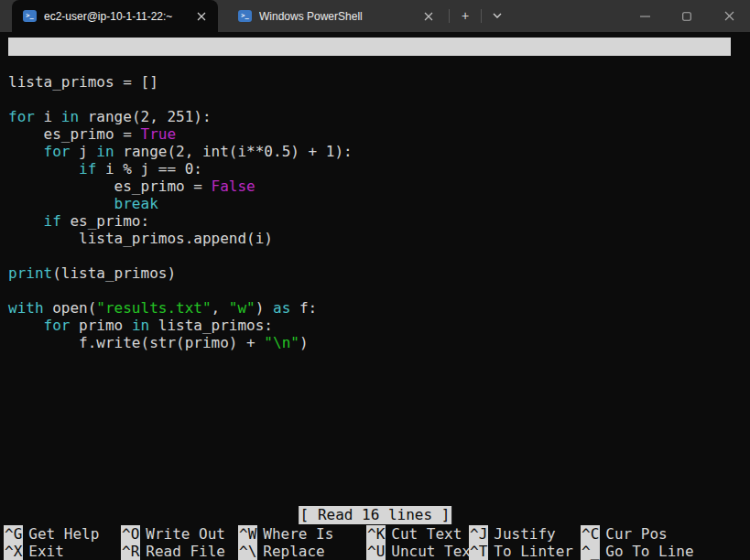  What do you see at coordinates (478, 534) in the screenshot?
I see `shortcut-key: ^J` at bounding box center [478, 534].